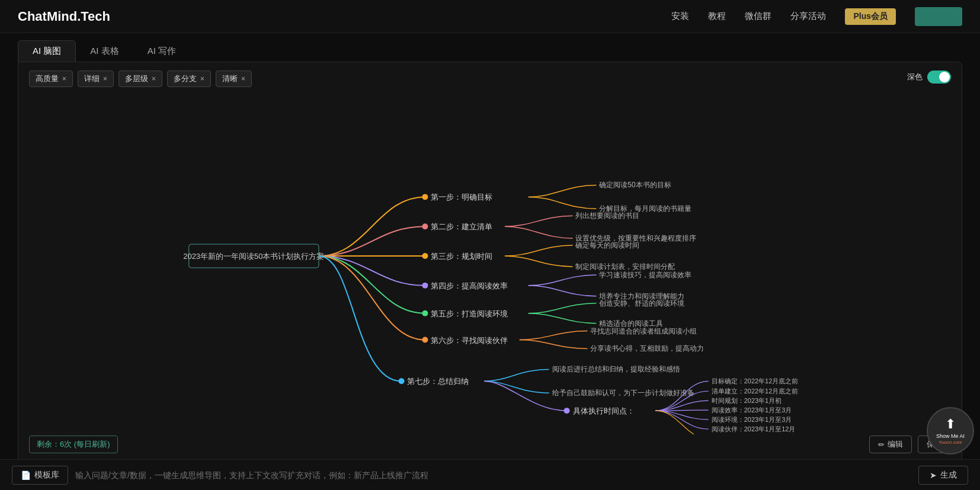  I want to click on svg-text: 列出想要阅读的书目, so click(608, 216).